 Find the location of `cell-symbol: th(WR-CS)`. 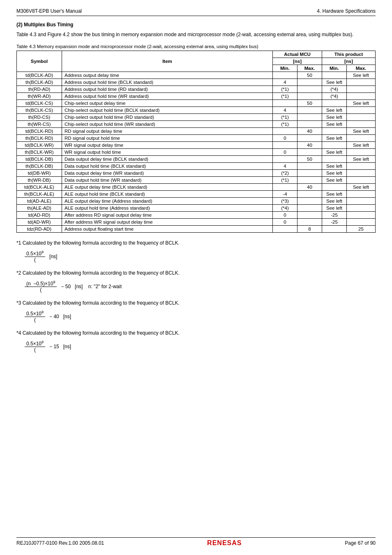

cell-symbol: th(WR-CS) is located at coordinates (39, 124).